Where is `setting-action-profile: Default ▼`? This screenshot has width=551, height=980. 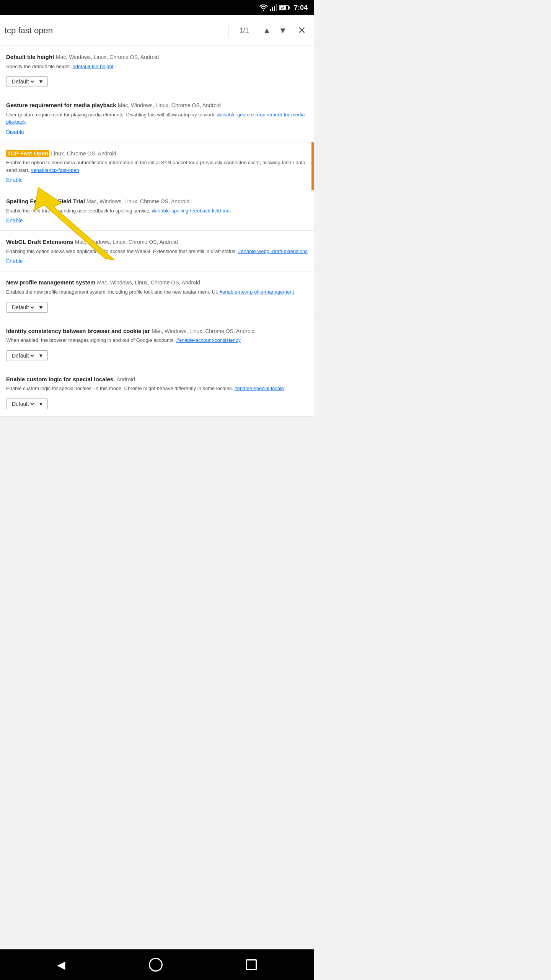
setting-action-profile: Default ▼ is located at coordinates (157, 306).